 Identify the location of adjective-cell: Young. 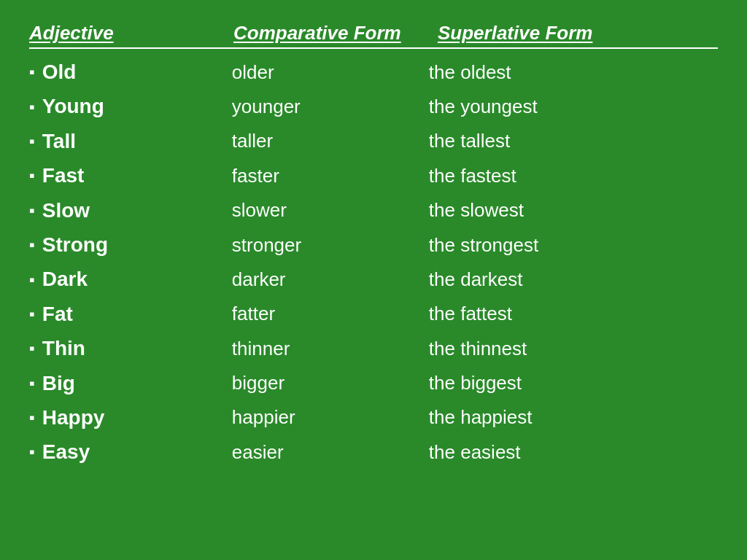
(137, 106).